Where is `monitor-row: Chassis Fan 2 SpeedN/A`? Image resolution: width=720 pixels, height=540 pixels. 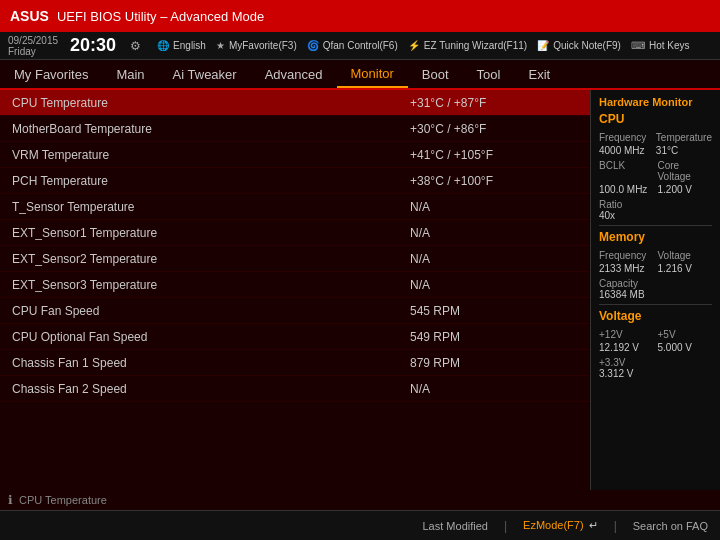
monitor-row: Chassis Fan 2 SpeedN/A is located at coordinates (295, 389).